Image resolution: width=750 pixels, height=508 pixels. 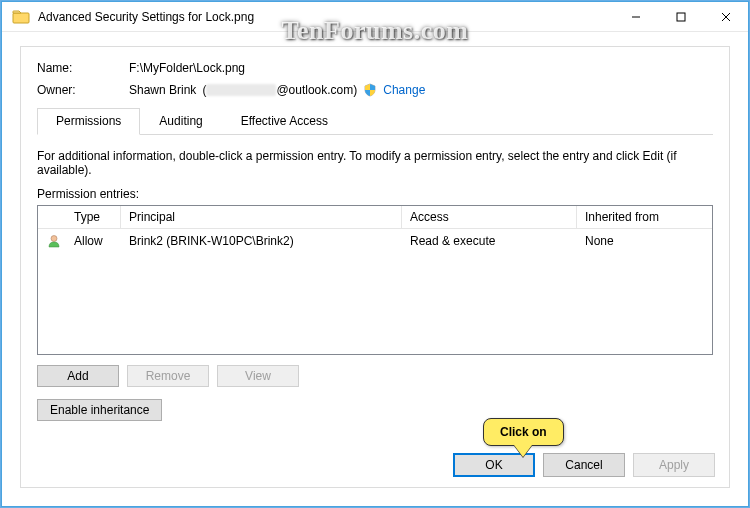 What do you see at coordinates (375, 17) in the screenshot?
I see `titlebar: Advanced Security Settings for Lock.png` at bounding box center [375, 17].